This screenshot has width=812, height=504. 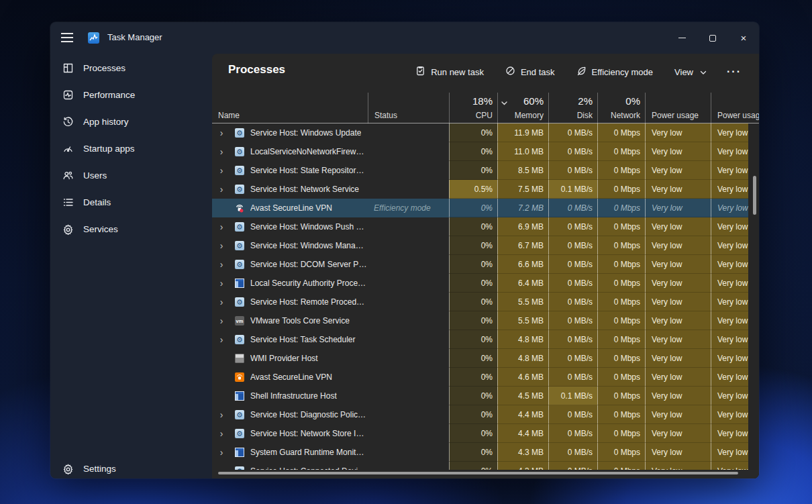 I want to click on end-task-button: End task, so click(x=530, y=72).